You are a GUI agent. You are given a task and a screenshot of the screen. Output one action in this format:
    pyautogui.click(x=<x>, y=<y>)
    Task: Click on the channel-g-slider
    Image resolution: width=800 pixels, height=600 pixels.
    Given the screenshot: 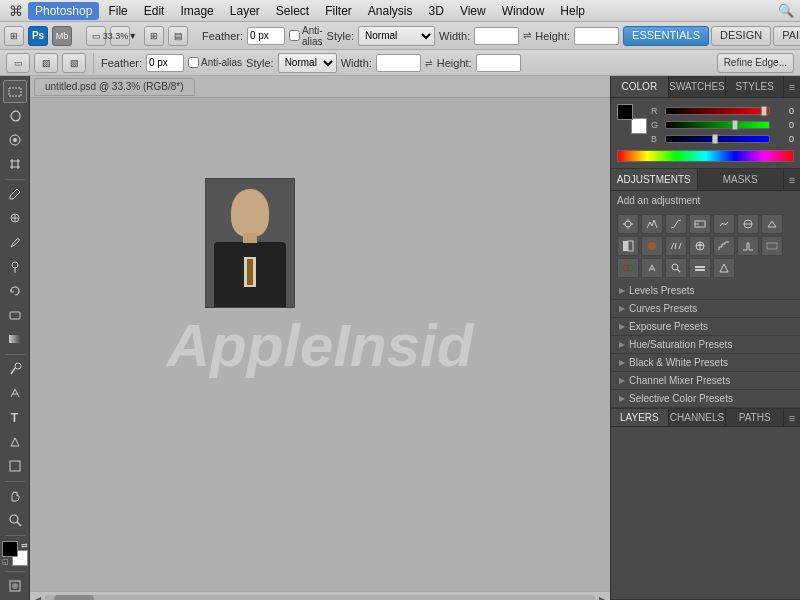 What is the action you would take?
    pyautogui.click(x=718, y=125)
    